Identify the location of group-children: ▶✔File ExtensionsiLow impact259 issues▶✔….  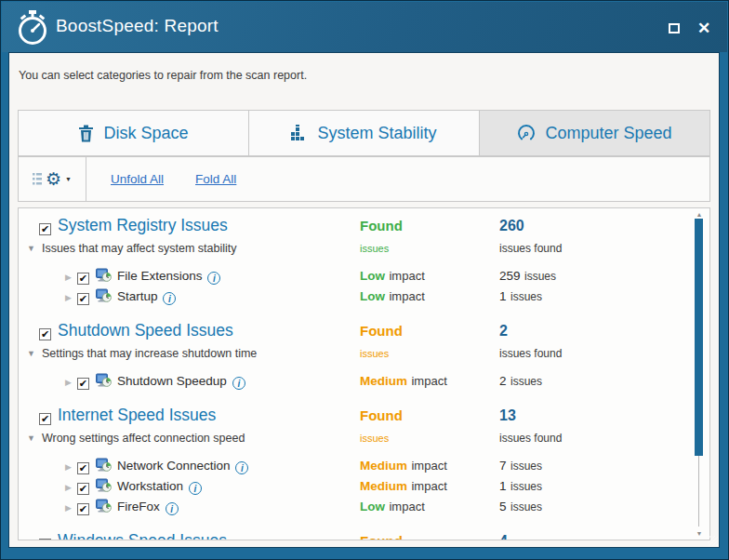
(357, 287).